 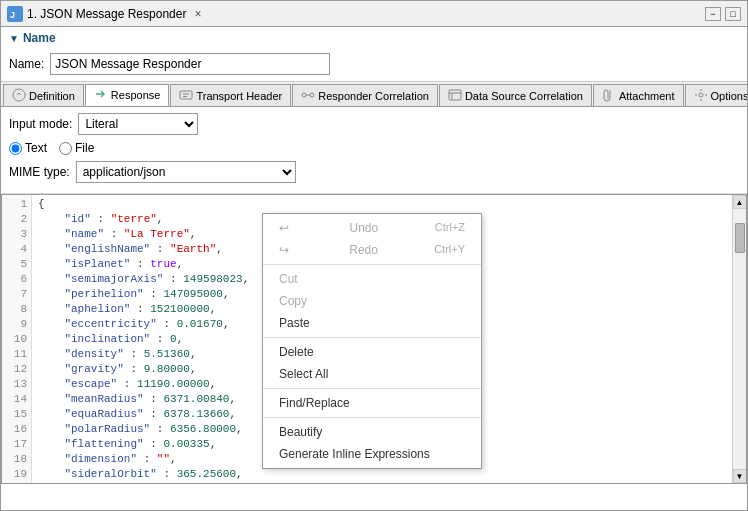 I want to click on mime-type-row: MIME type: application/json text/plain t…, so click(x=374, y=172).